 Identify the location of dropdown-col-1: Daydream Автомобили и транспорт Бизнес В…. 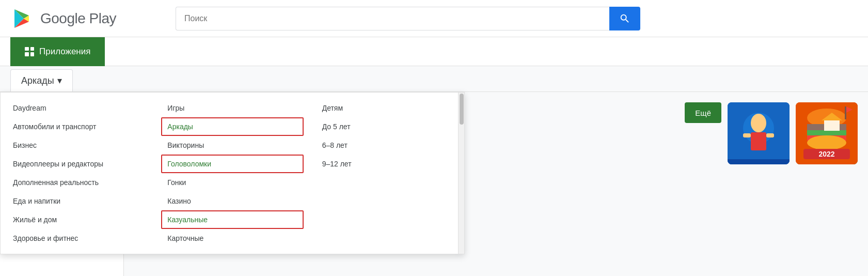
(77, 173).